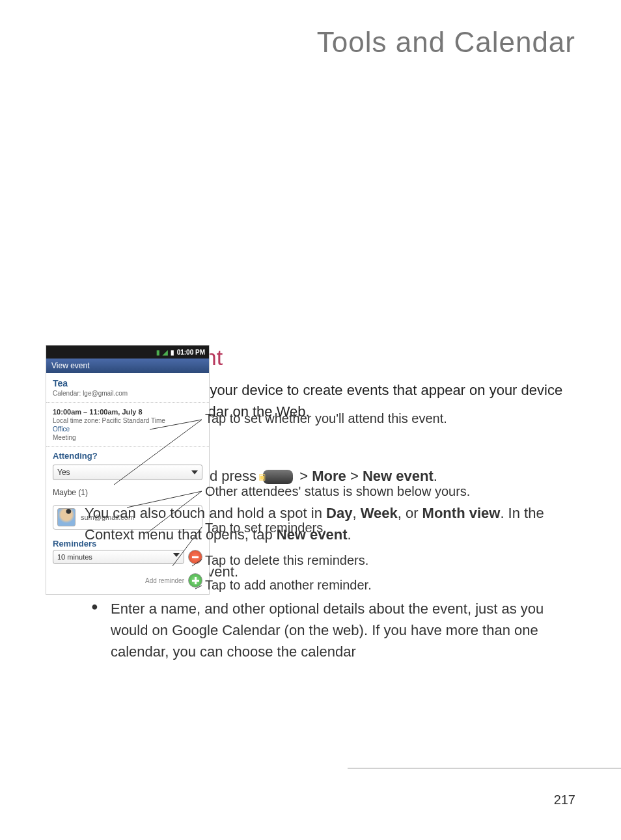 This screenshot has width=621, height=840. I want to click on t: , or, so click(410, 513).